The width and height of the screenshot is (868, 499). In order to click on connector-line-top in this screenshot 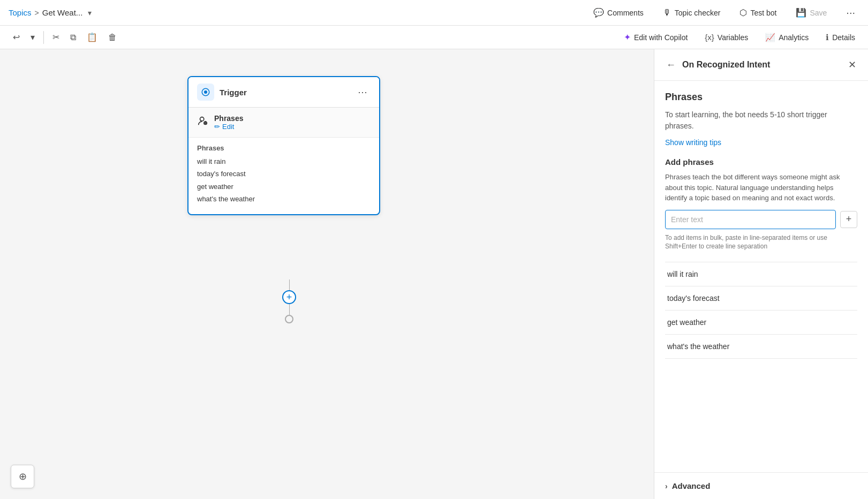, I will do `click(289, 285)`.